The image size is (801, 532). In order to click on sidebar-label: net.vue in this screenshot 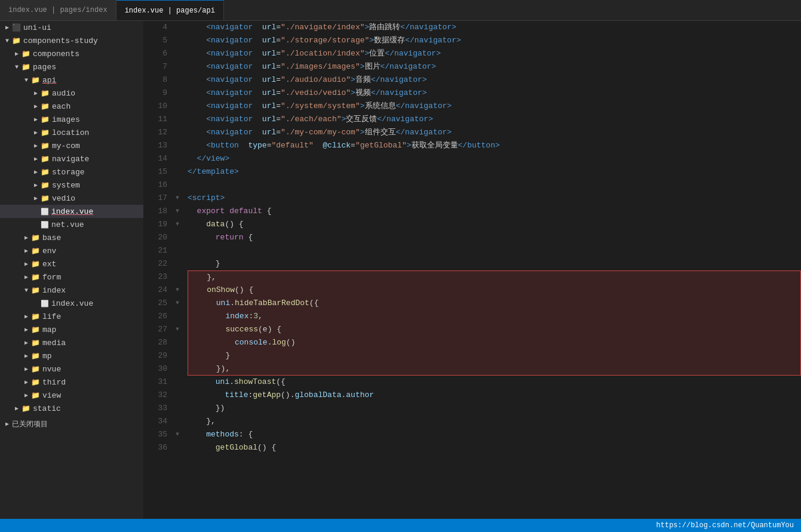, I will do `click(97, 225)`.